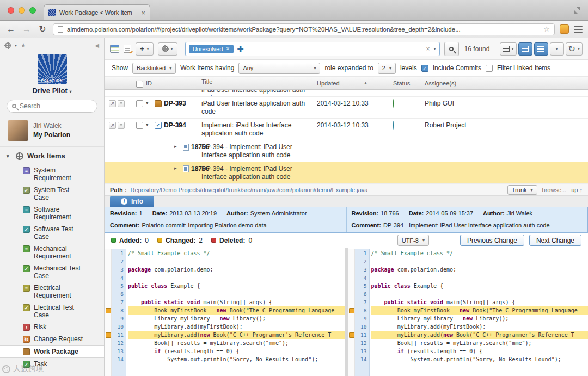  What do you see at coordinates (16, 46) in the screenshot?
I see `chevron-down-icon: ▾` at bounding box center [16, 46].